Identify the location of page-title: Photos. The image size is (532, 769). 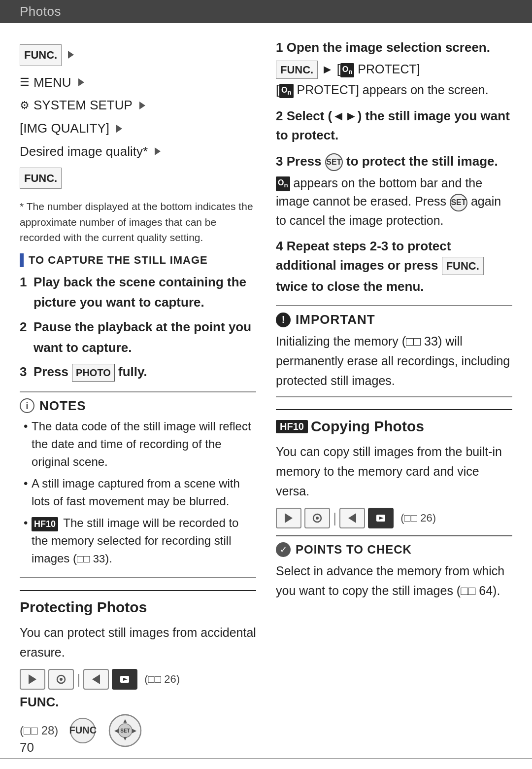
(40, 11).